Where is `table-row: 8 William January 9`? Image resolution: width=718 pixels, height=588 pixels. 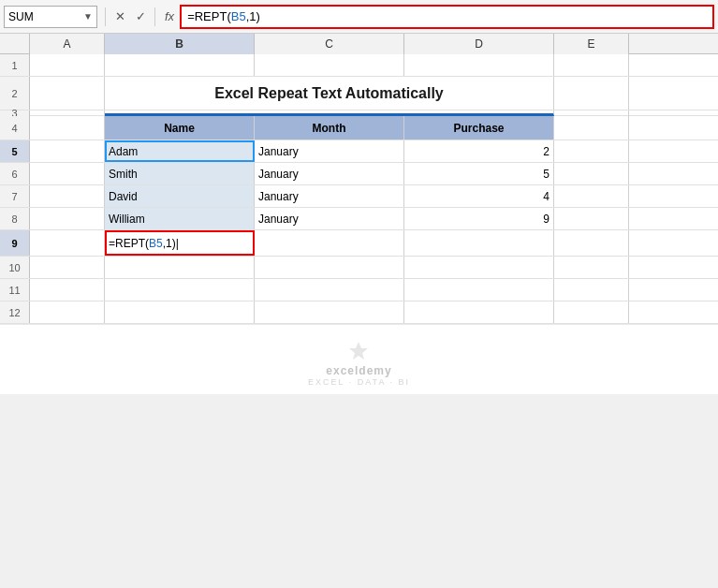
table-row: 8 William January 9 is located at coordinates (359, 219).